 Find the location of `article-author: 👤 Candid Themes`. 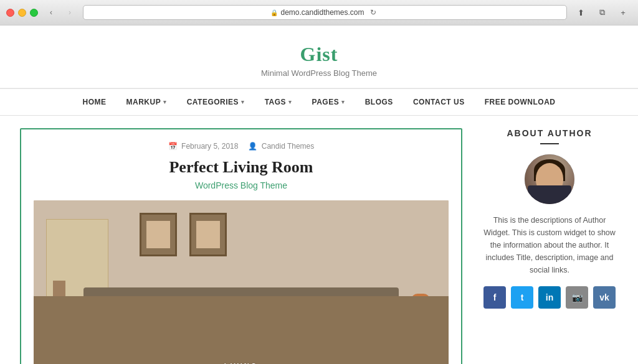

article-author: 👤 Candid Themes is located at coordinates (281, 146).